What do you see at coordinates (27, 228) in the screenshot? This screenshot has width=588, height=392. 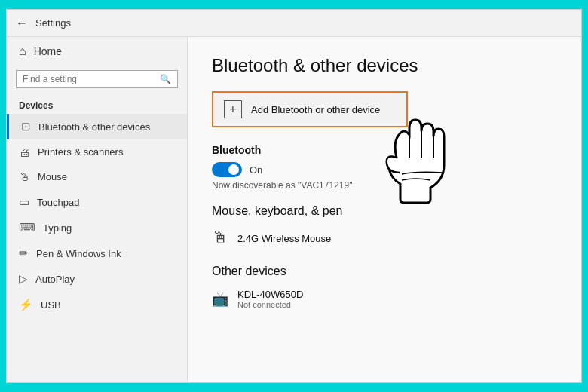 I see `typing-icon: ⌨` at bounding box center [27, 228].